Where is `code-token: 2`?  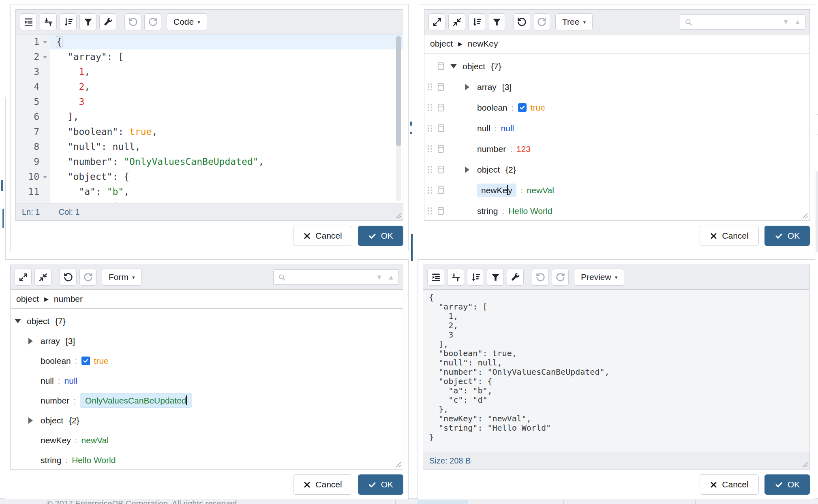
code-token: 2 is located at coordinates (81, 87).